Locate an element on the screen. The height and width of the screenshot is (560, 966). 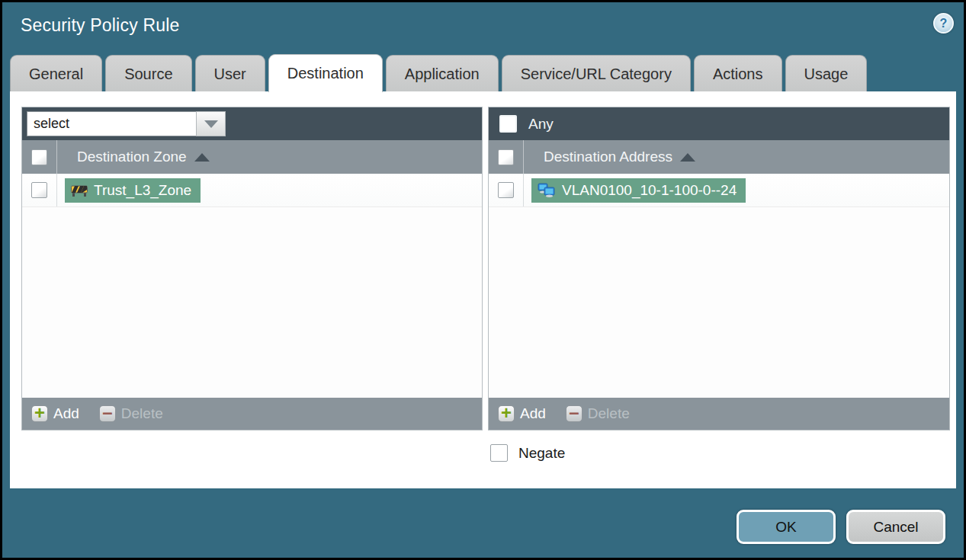
address-header-checkbox-cell is located at coordinates (506, 157).